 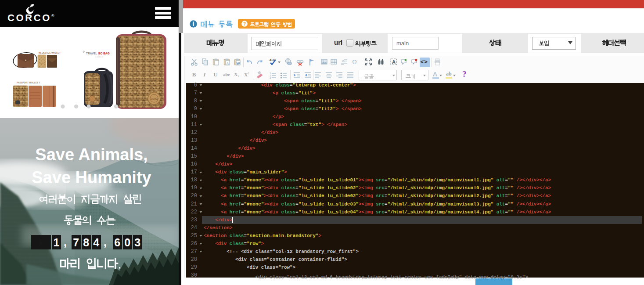 I want to click on svg-text: C O R C O, so click(x=99, y=57).